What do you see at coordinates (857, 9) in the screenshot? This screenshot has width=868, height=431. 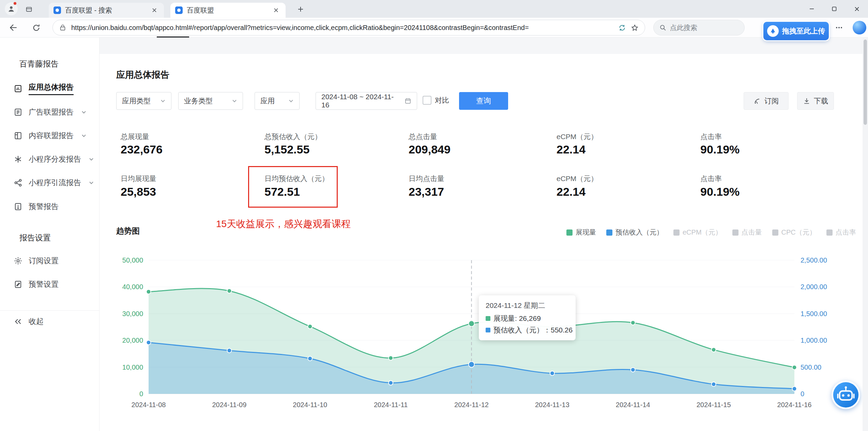 I see `close-window-button` at bounding box center [857, 9].